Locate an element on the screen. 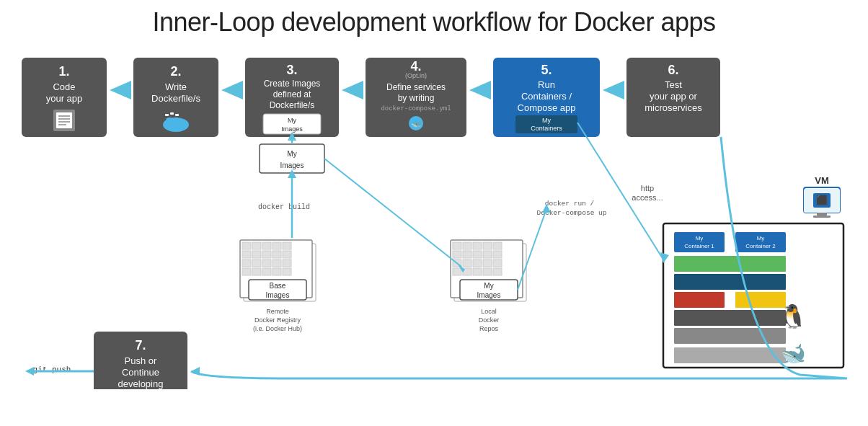 The width and height of the screenshot is (868, 426). step4-compose: docker-compose.yml is located at coordinates (415, 109).